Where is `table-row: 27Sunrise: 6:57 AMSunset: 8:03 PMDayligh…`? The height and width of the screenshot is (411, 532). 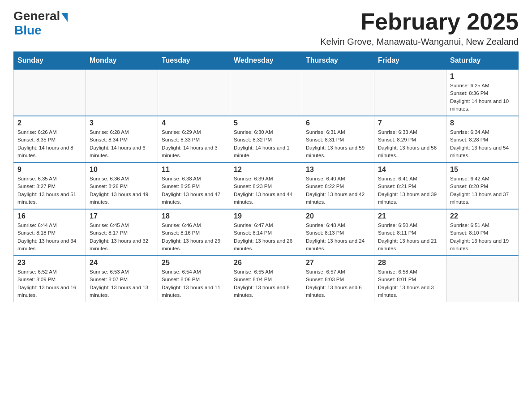
table-row: 27Sunrise: 6:57 AMSunset: 8:03 PMDayligh… is located at coordinates (339, 279).